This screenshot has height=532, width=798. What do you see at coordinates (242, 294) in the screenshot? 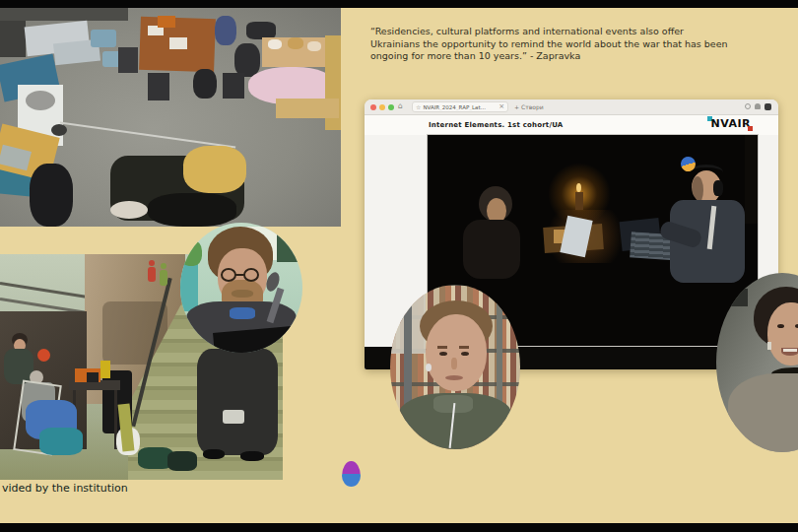
I see `mustache` at bounding box center [242, 294].